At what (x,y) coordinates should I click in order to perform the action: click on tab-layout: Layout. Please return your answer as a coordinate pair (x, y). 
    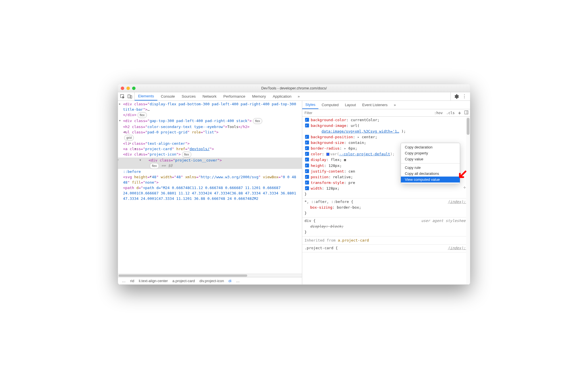
    Looking at the image, I should click on (350, 105).